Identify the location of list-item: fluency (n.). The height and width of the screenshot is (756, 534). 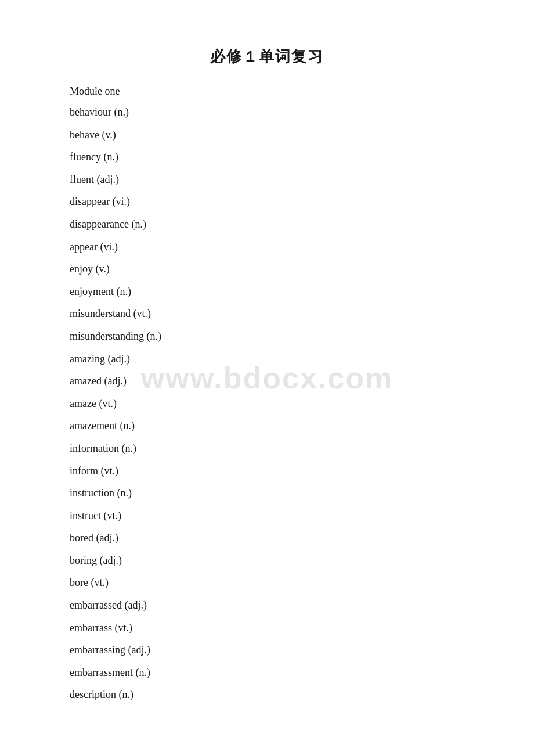
(267, 157).